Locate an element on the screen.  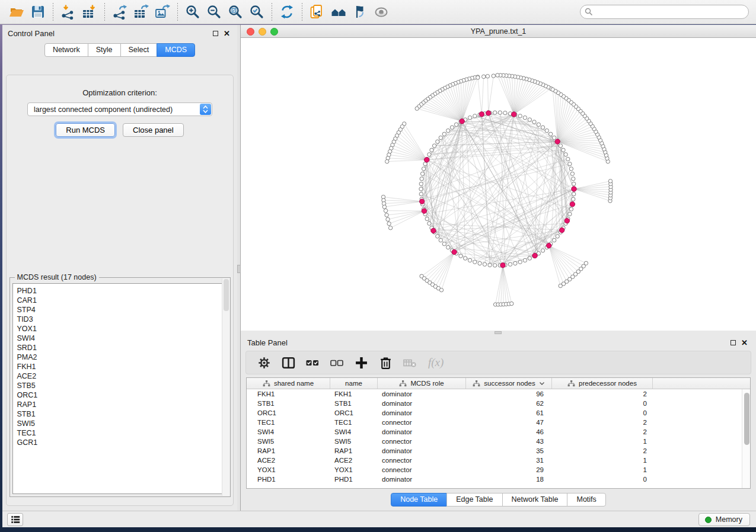
tab-edge-table: Edge Table is located at coordinates (474, 500).